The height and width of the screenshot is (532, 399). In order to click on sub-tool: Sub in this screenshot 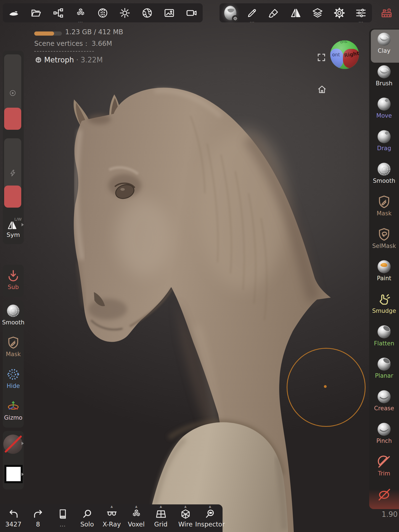, I will do `click(13, 279)`.